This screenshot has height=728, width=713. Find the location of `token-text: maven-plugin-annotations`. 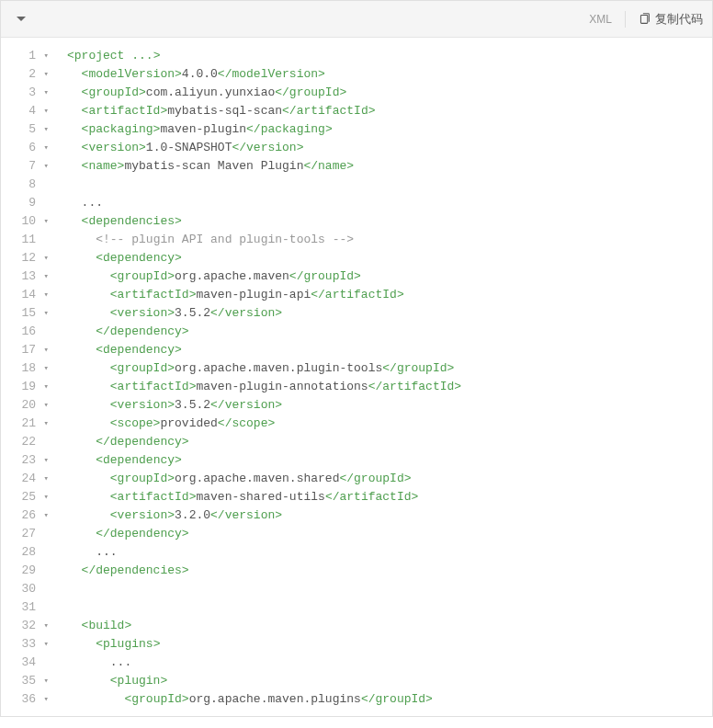

token-text: maven-plugin-annotations is located at coordinates (281, 386).